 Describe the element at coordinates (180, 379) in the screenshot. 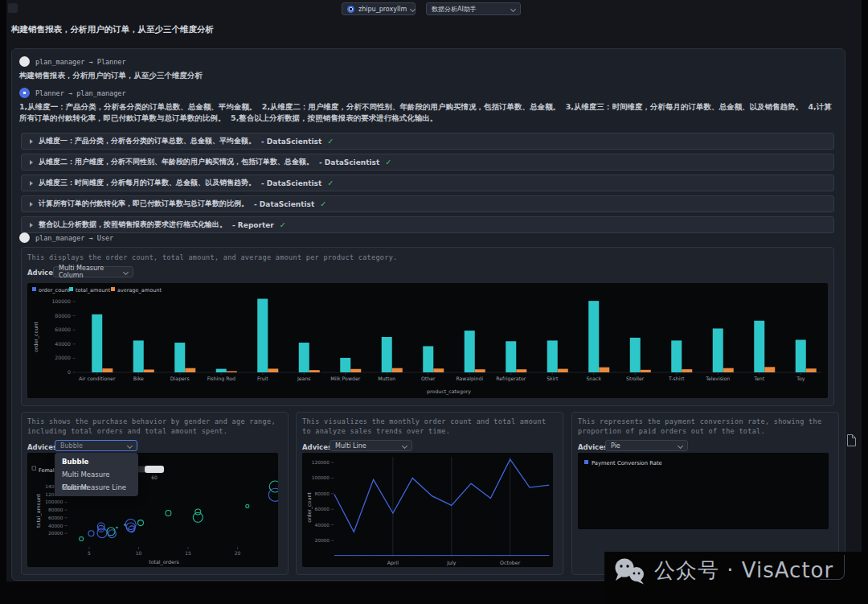

I see `svg-text: Diapers` at that location.